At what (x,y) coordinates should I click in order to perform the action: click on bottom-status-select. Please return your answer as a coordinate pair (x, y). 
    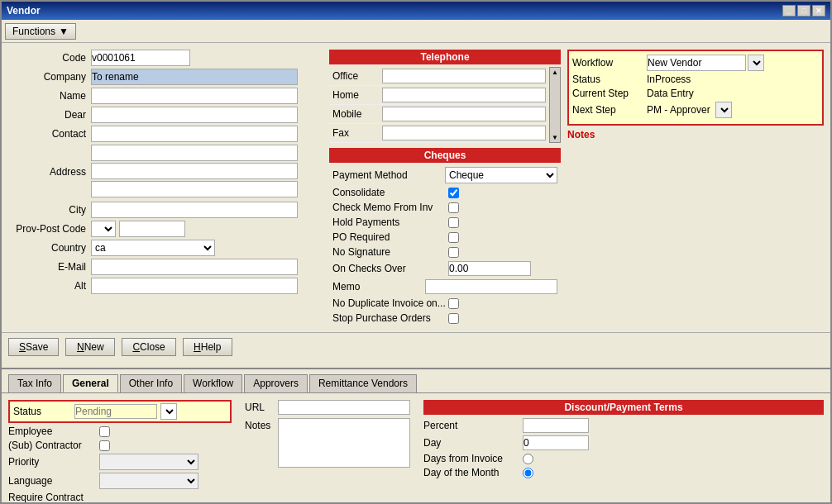
    Looking at the image, I should click on (169, 411).